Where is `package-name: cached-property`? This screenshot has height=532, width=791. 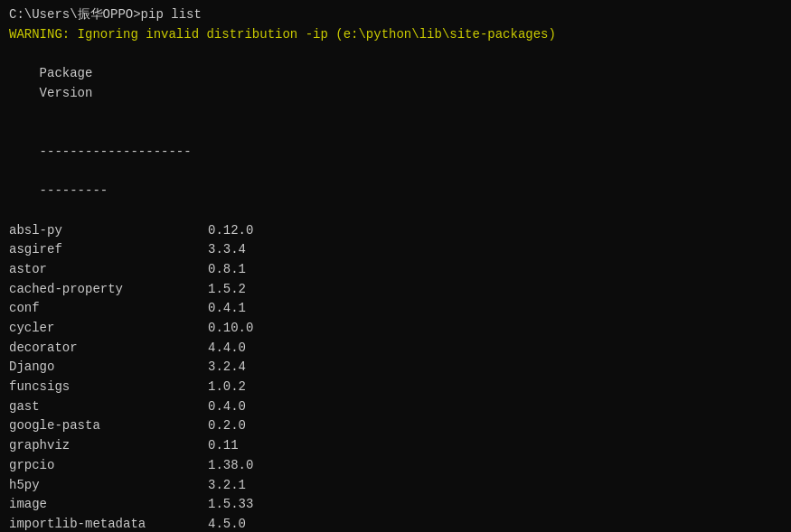
package-name: cached-property is located at coordinates (108, 290).